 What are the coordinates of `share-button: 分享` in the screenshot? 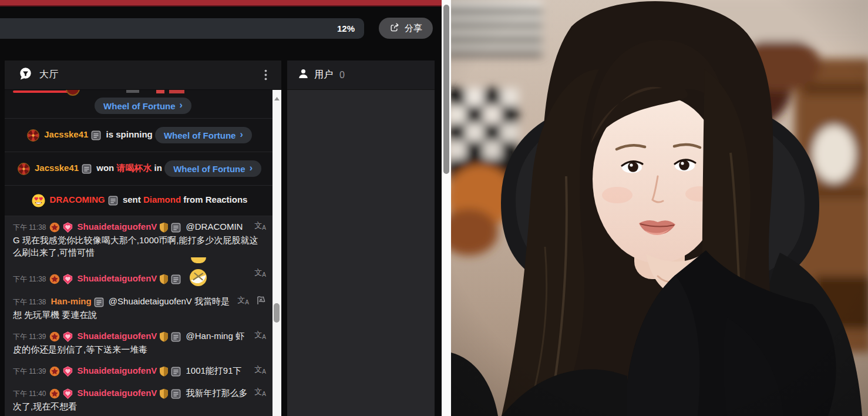 It's located at (406, 28).